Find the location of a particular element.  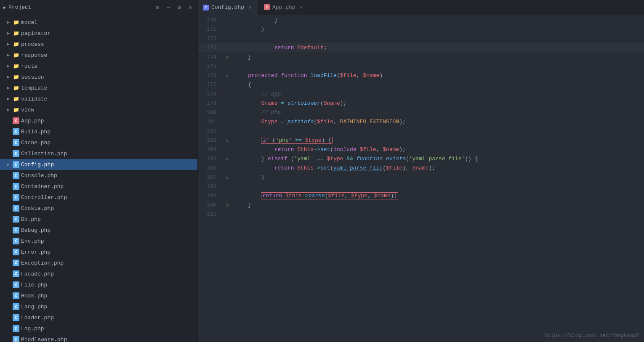

tree-item-log-php: C Log.php is located at coordinates (98, 329).